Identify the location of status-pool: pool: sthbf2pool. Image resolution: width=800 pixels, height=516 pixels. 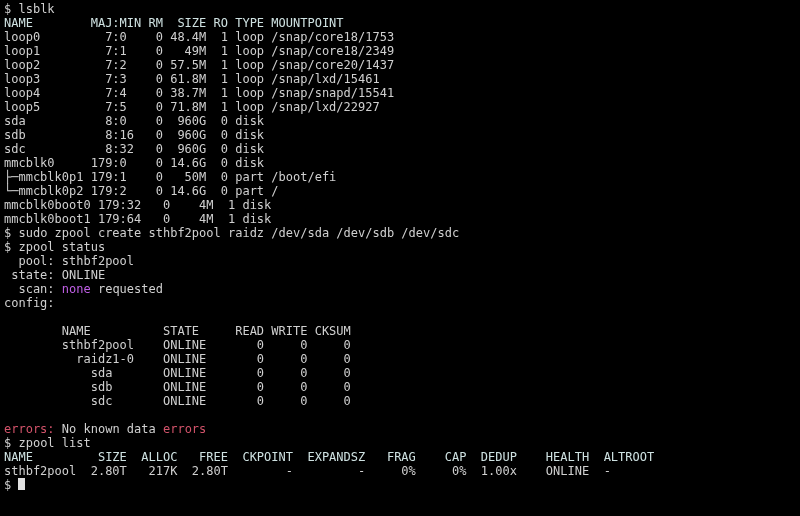
(69, 261).